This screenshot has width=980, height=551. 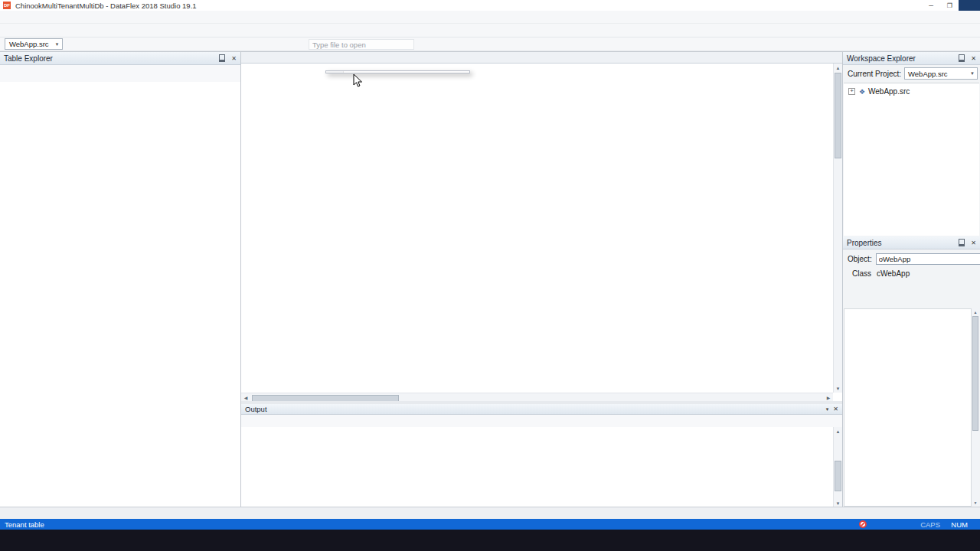 What do you see at coordinates (537, 467) in the screenshot?
I see `output-list` at bounding box center [537, 467].